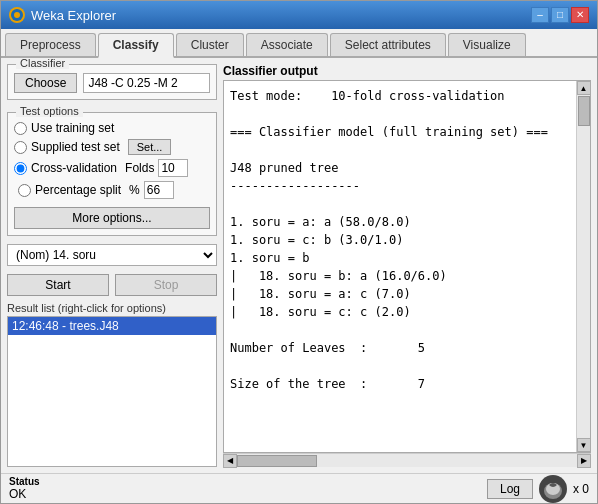 The height and width of the screenshot is (504, 598). I want to click on title-bar: Weka Explorer – □ ✕, so click(299, 15).